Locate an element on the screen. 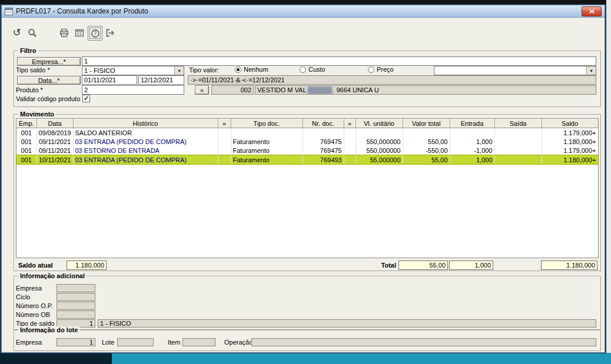 This screenshot has height=364, width=611. printer-icon is located at coordinates (64, 33).